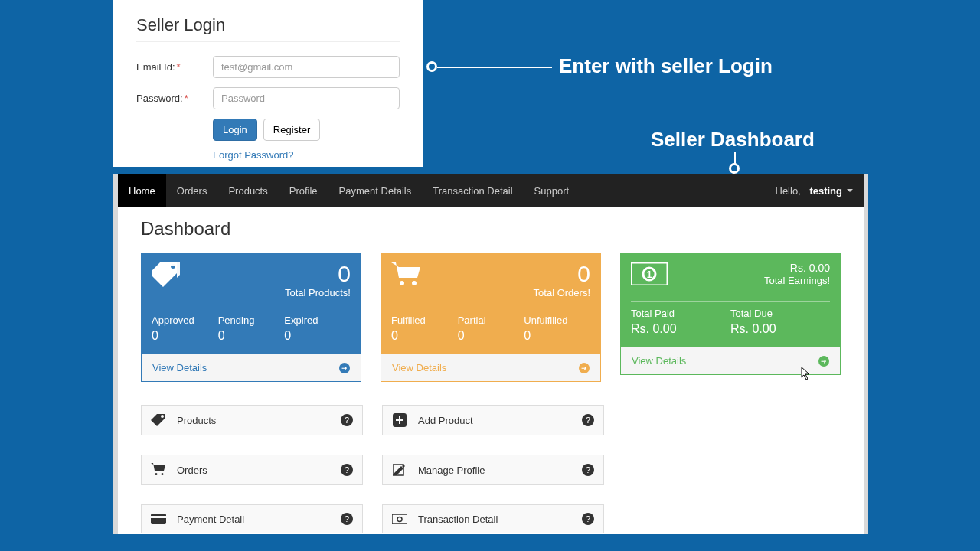  What do you see at coordinates (318, 292) in the screenshot?
I see `products-label: Total Products!` at bounding box center [318, 292].